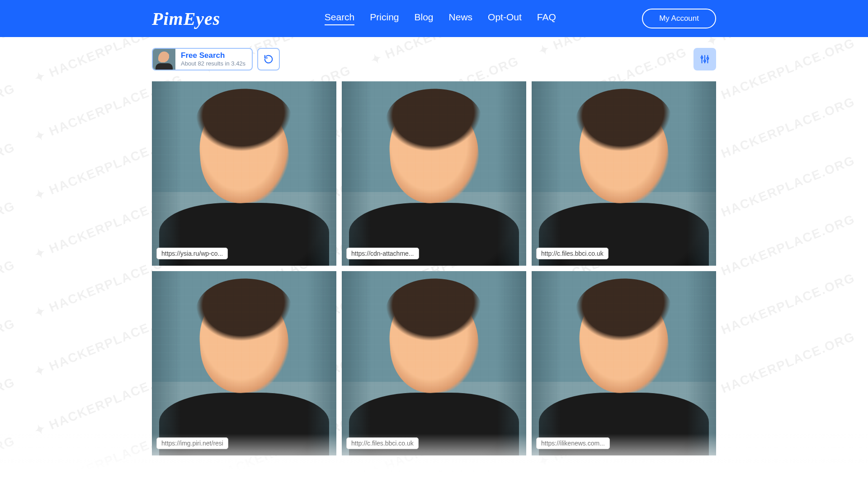 The height and width of the screenshot is (488, 868). What do you see at coordinates (213, 56) in the screenshot?
I see `search-chip-title: Free Search` at bounding box center [213, 56].